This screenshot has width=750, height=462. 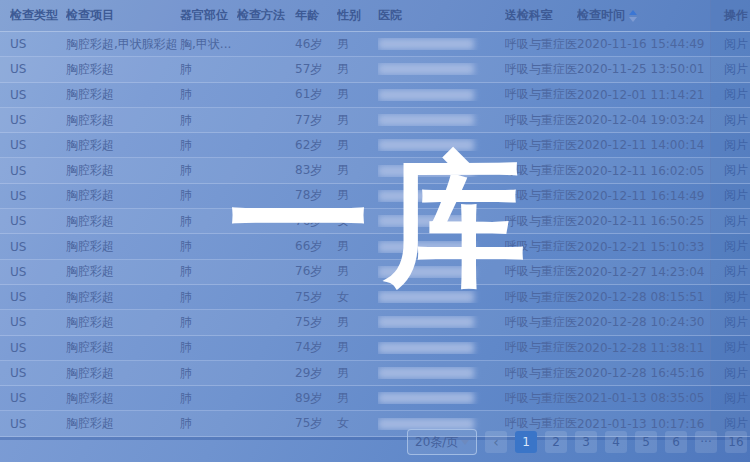 I want to click on page-button-3: 3, so click(x=586, y=442).